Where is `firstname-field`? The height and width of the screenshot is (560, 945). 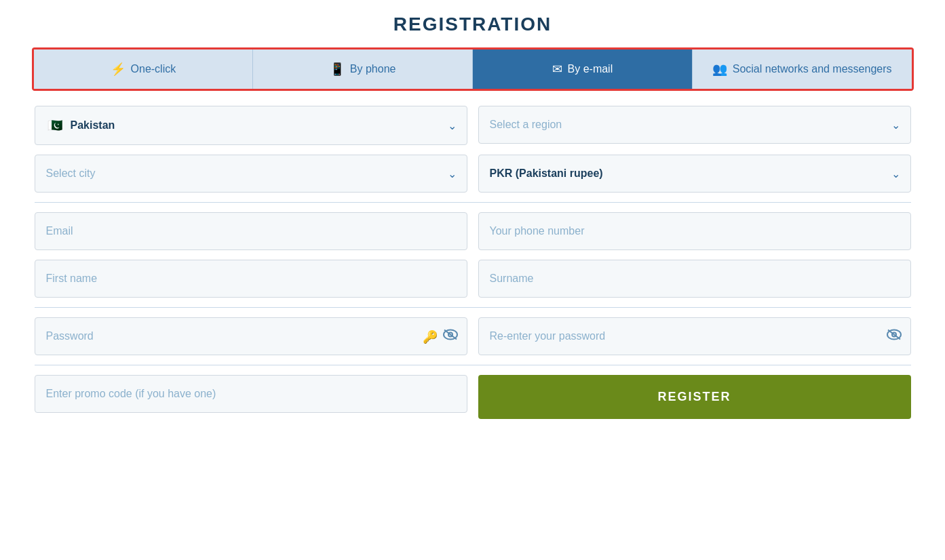 firstname-field is located at coordinates (251, 279).